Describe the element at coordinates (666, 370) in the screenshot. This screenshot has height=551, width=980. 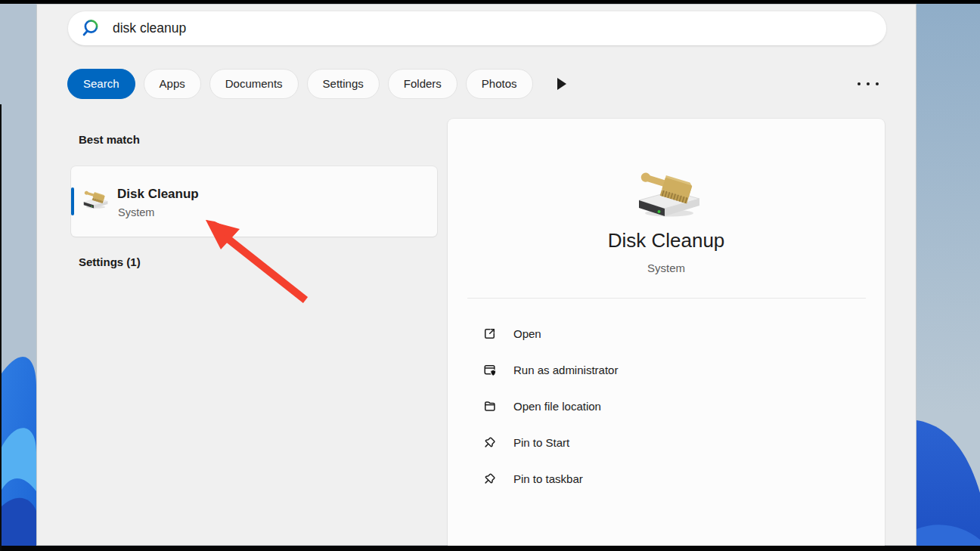
I see `action-run-as-administrator: Run as administrator` at that location.